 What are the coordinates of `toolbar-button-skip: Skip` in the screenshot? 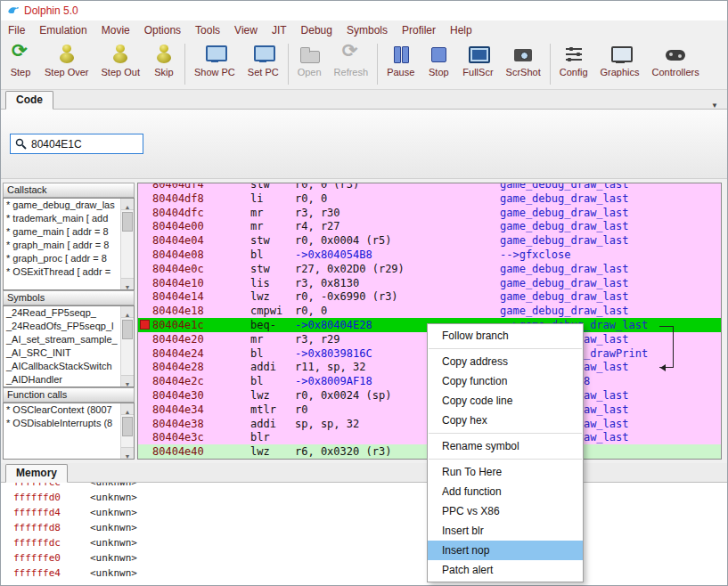 It's located at (164, 61).